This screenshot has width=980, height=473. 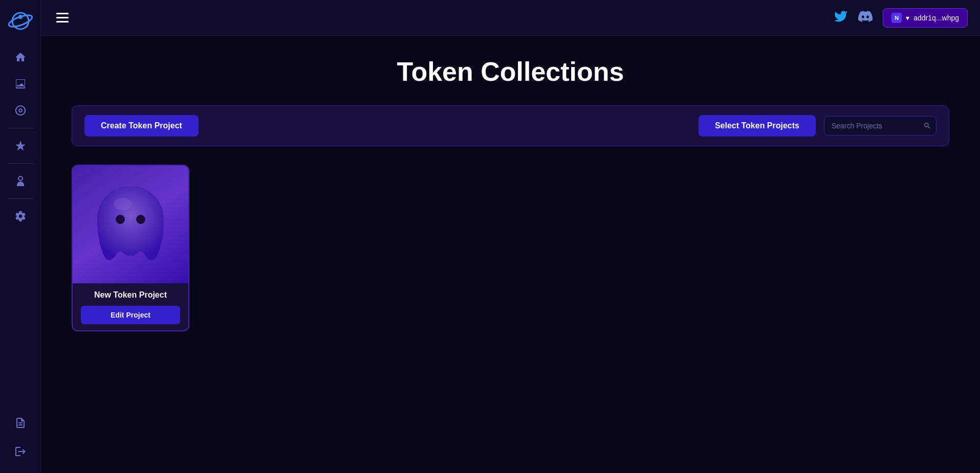 I want to click on sidebar-item-boost, so click(x=20, y=146).